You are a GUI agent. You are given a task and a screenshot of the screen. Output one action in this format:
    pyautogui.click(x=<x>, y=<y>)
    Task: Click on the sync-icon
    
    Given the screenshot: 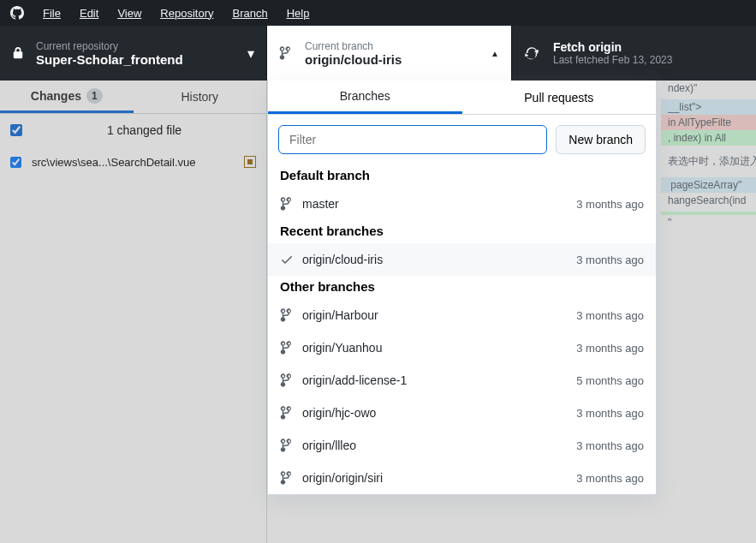 What is the action you would take?
    pyautogui.click(x=532, y=53)
    